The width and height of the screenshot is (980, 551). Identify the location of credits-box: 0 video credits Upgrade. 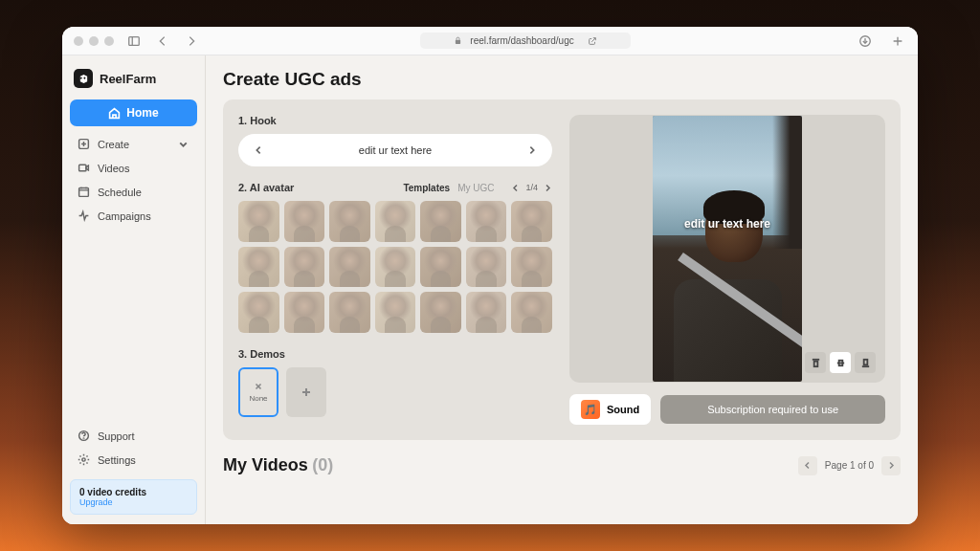
(134, 497).